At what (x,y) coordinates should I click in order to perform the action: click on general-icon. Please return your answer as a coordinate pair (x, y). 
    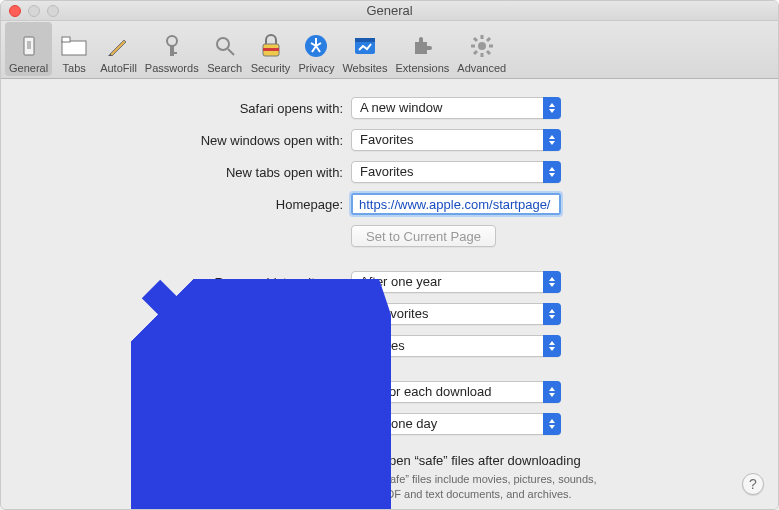
    Looking at the image, I should click on (29, 46).